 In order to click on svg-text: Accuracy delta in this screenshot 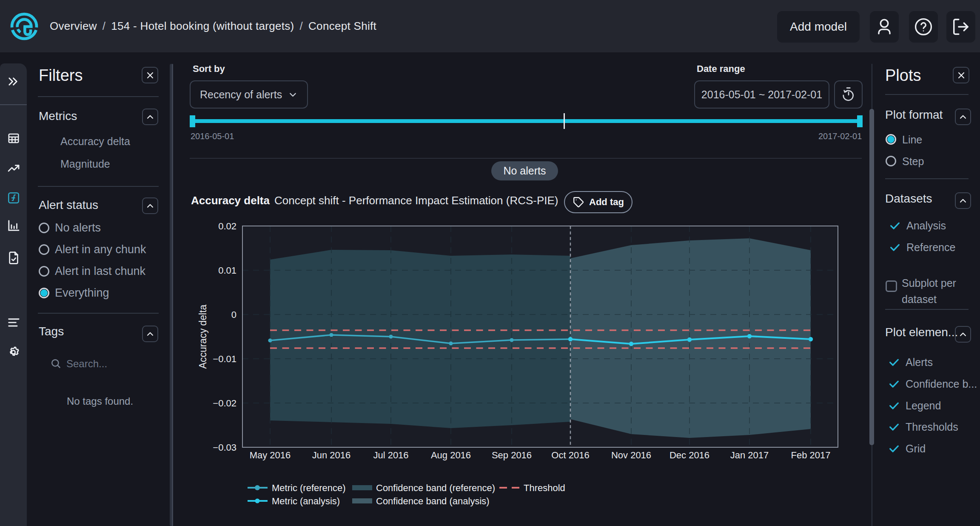, I will do `click(203, 336)`.